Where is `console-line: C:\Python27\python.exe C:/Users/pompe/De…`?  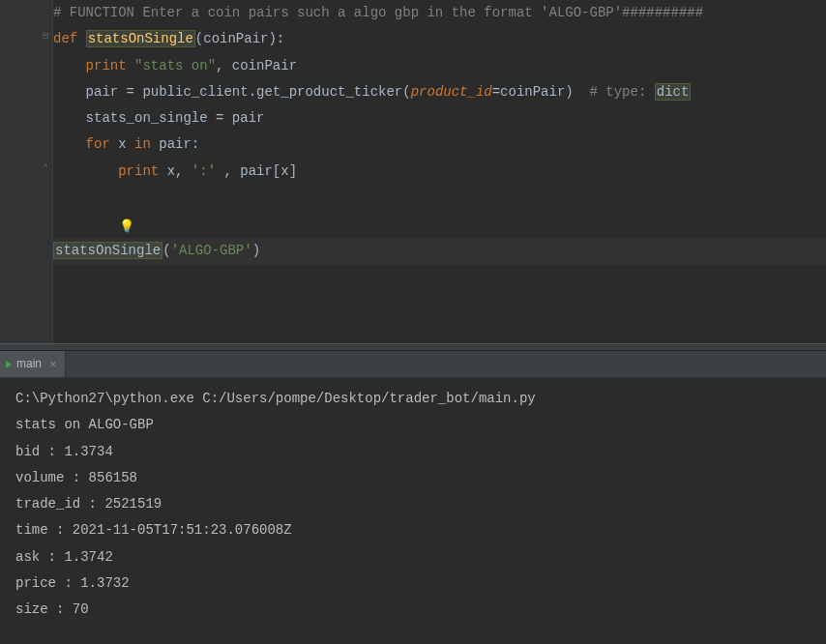 console-line: C:\Python27\python.exe C:/Users/pompe/De… is located at coordinates (421, 398).